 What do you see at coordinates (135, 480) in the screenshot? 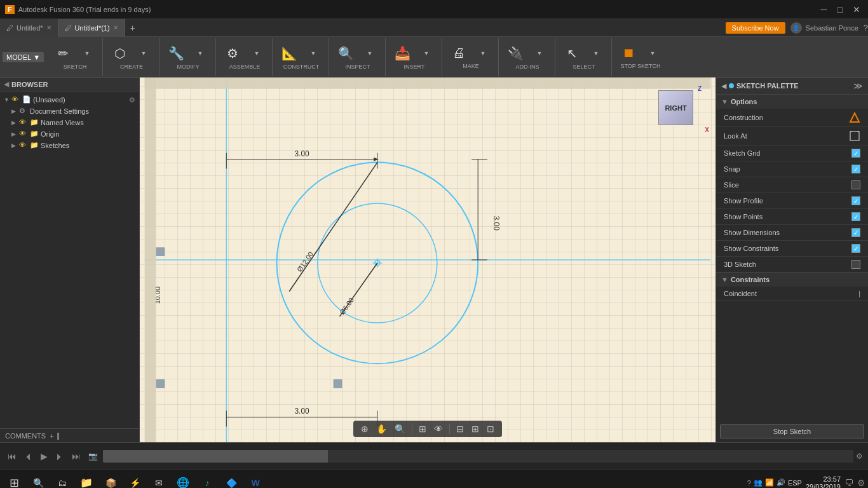
I see `thunderbird-button: ⚡` at bounding box center [135, 480].